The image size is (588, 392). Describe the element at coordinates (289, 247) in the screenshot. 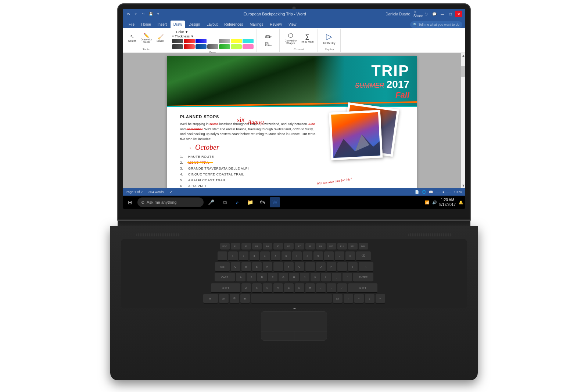

I see `key-f6: F6` at that location.